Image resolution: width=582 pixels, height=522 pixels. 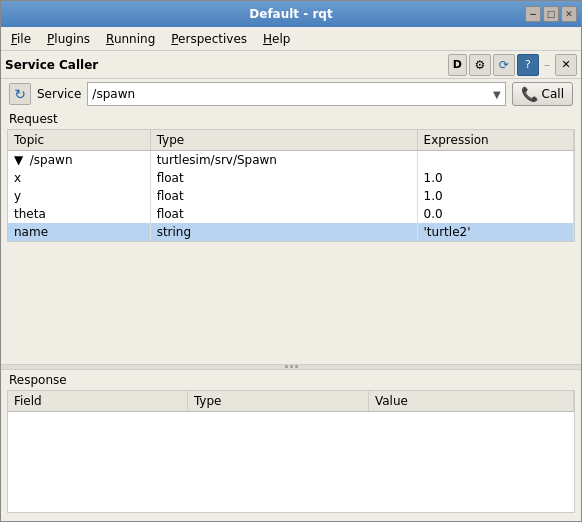 What do you see at coordinates (291, 402) in the screenshot?
I see `response-table-header: Field Type Value` at bounding box center [291, 402].